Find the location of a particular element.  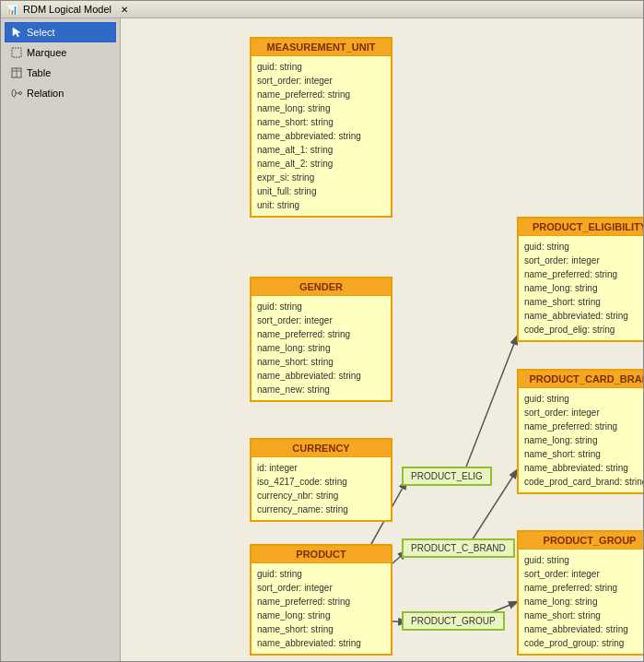

table-header-gender: GENDER is located at coordinates (321, 288).